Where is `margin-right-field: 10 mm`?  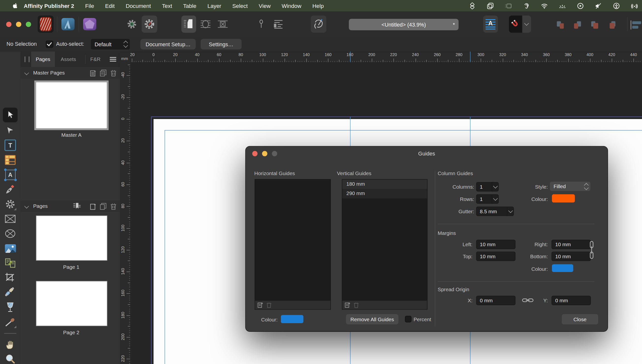 margin-right-field: 10 mm is located at coordinates (571, 244).